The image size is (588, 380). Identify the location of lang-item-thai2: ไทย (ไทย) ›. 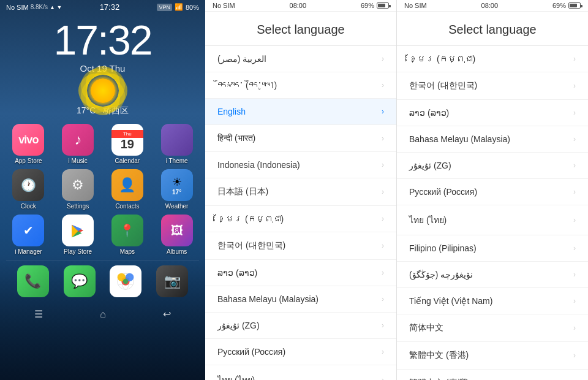
(492, 221).